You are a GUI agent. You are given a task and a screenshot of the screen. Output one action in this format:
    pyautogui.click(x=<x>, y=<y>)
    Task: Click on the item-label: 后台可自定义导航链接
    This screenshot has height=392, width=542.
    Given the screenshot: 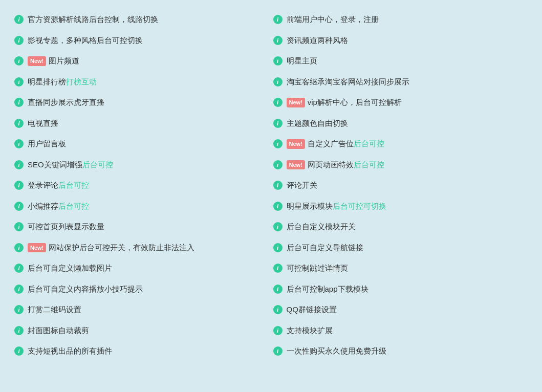 What is the action you would take?
    pyautogui.click(x=325, y=248)
    